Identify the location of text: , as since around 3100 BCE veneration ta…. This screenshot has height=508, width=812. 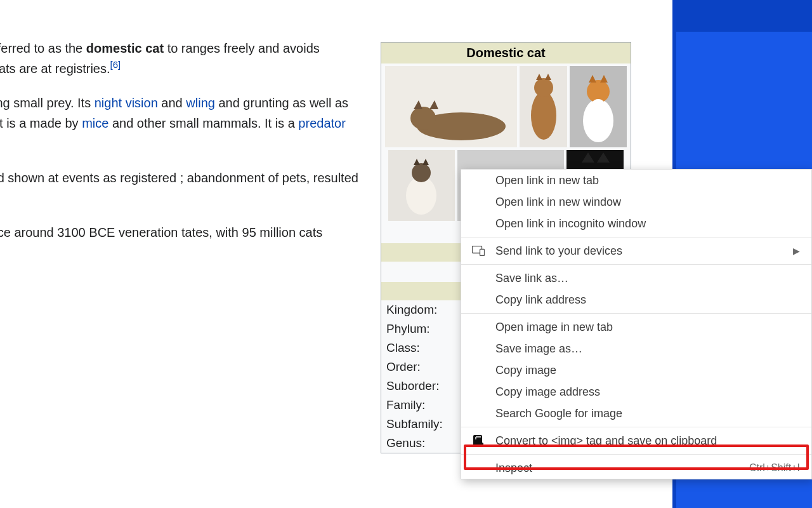
(161, 243).